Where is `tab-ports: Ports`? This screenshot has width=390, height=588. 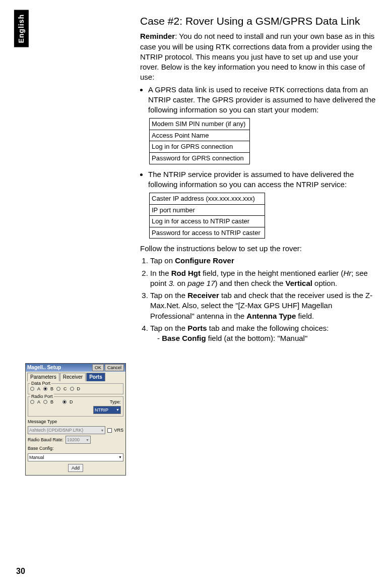 tab-ports: Ports is located at coordinates (96, 377).